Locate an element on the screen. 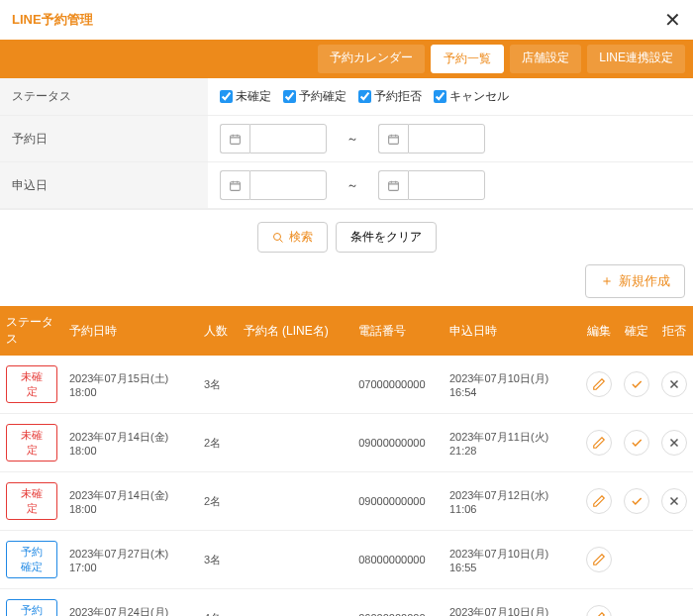 This screenshot has height=616, width=693. filter-date-label: 予約日 is located at coordinates (104, 139).